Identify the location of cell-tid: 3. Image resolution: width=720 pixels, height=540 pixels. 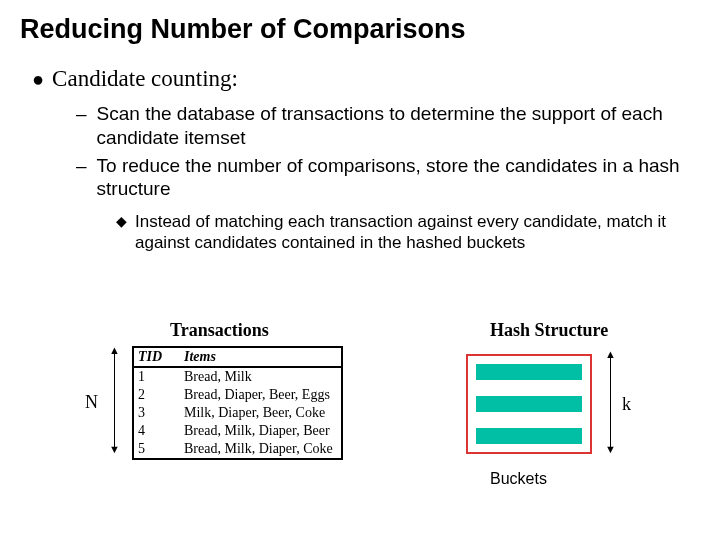
(156, 413).